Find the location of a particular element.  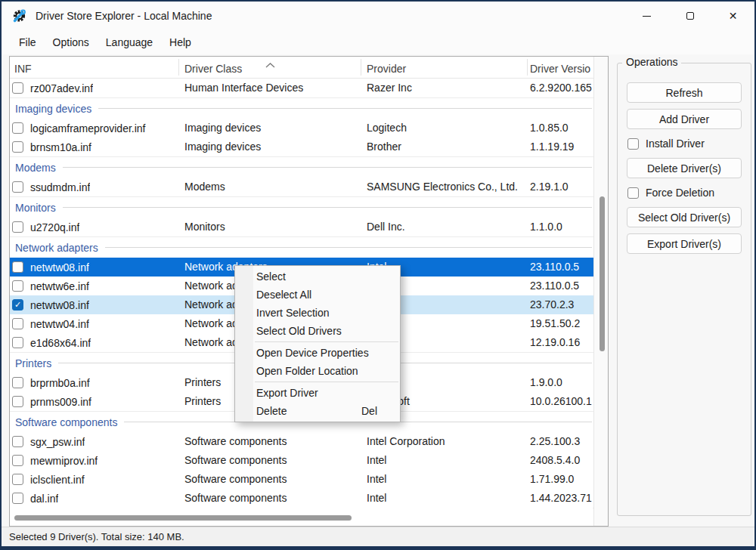

driver-row: mewmiprov.infSoftware componentsIntel240… is located at coordinates (302, 461).